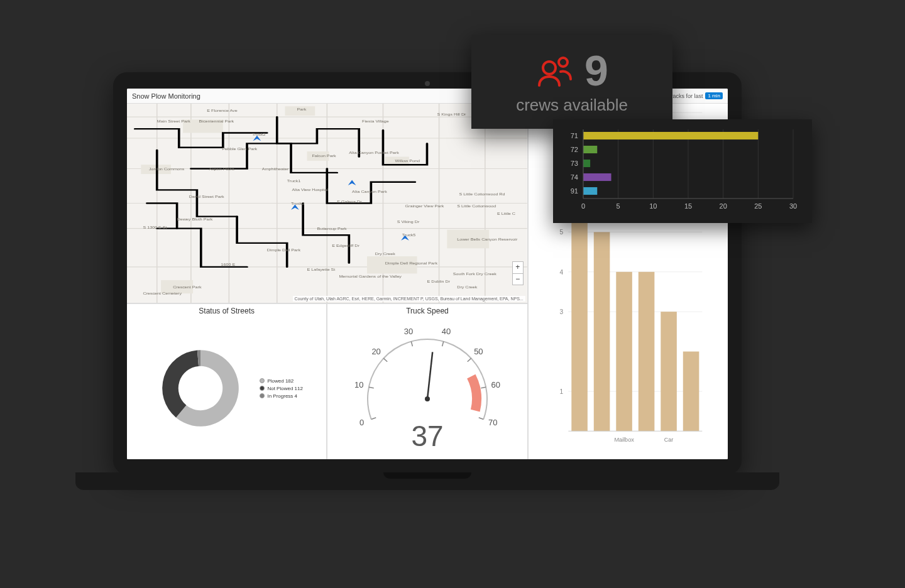 The width and height of the screenshot is (905, 588). Describe the element at coordinates (166, 96) in the screenshot. I see `app-title: Snow Plow Monitoring` at that location.